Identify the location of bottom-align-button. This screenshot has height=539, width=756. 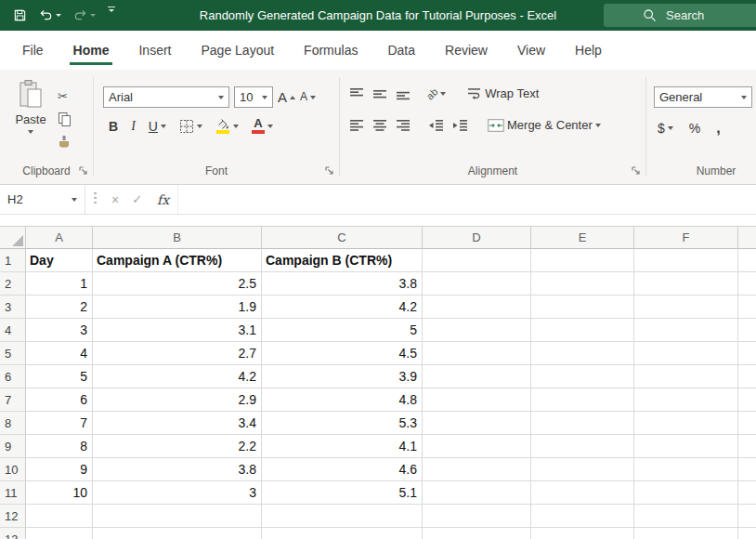
(403, 94).